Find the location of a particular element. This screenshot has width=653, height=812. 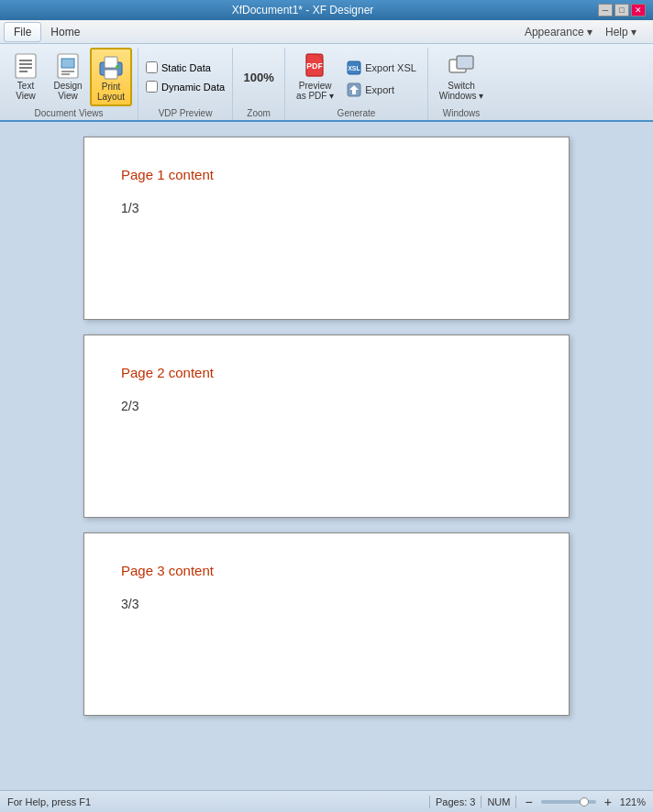

generate-group-title: Generate is located at coordinates (357, 114).